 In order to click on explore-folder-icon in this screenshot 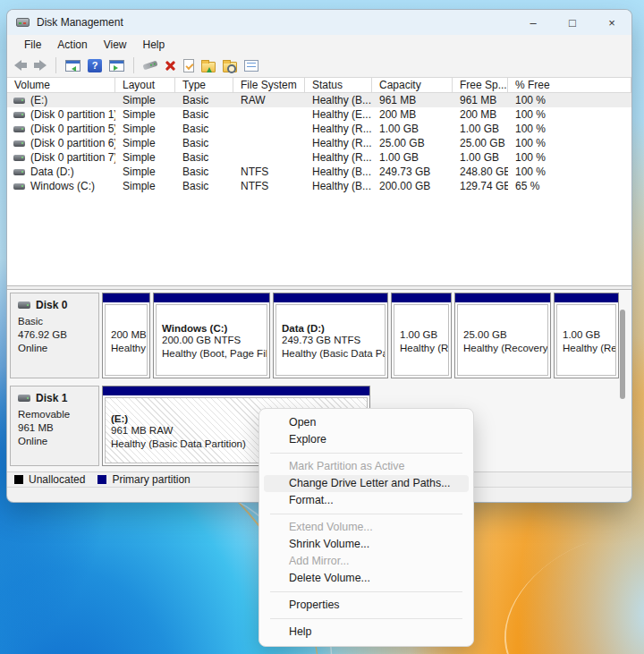, I will do `click(230, 67)`.